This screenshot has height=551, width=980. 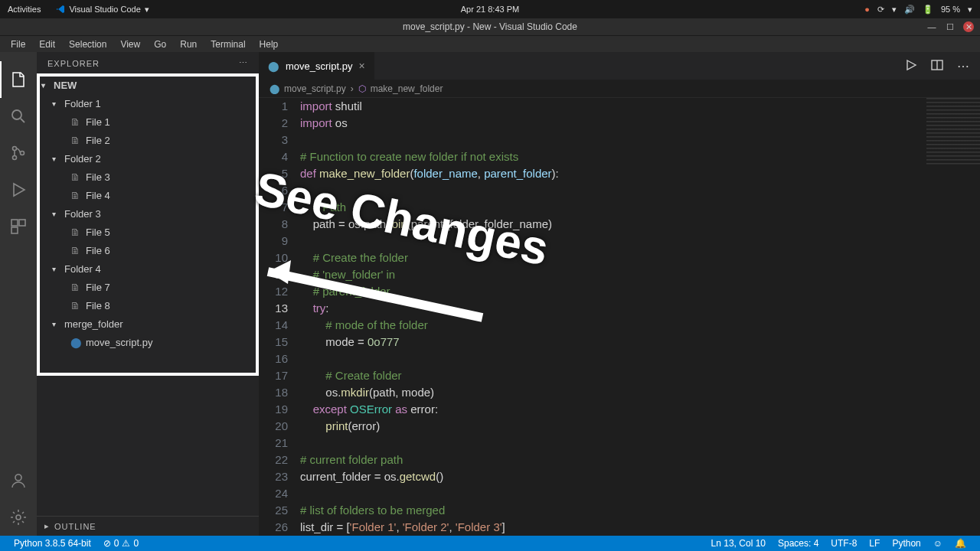 What do you see at coordinates (798, 543) in the screenshot?
I see `indentation: Spaces: 4` at bounding box center [798, 543].